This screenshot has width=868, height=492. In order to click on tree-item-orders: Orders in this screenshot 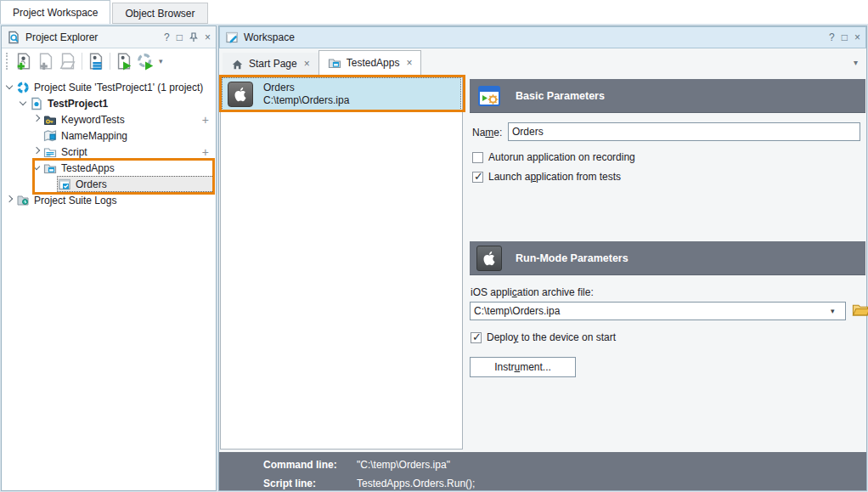, I will do `click(109, 184)`.